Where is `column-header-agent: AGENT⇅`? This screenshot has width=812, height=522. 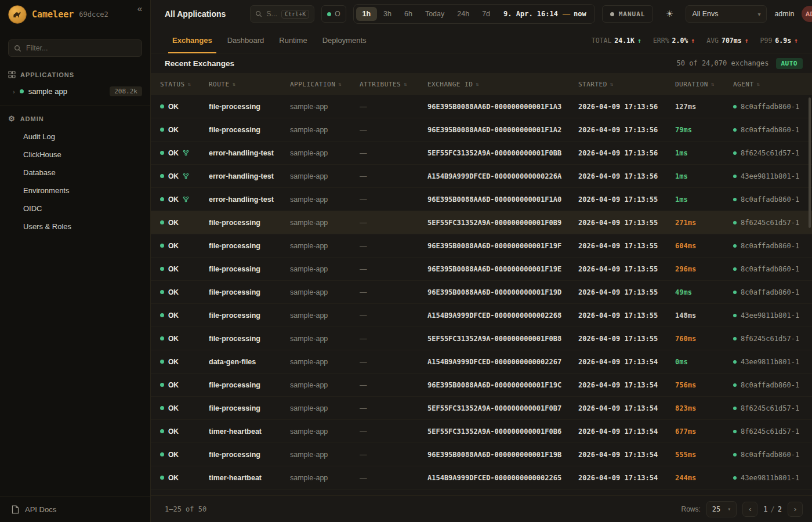
column-header-agent: AGENT⇅ is located at coordinates (768, 85).